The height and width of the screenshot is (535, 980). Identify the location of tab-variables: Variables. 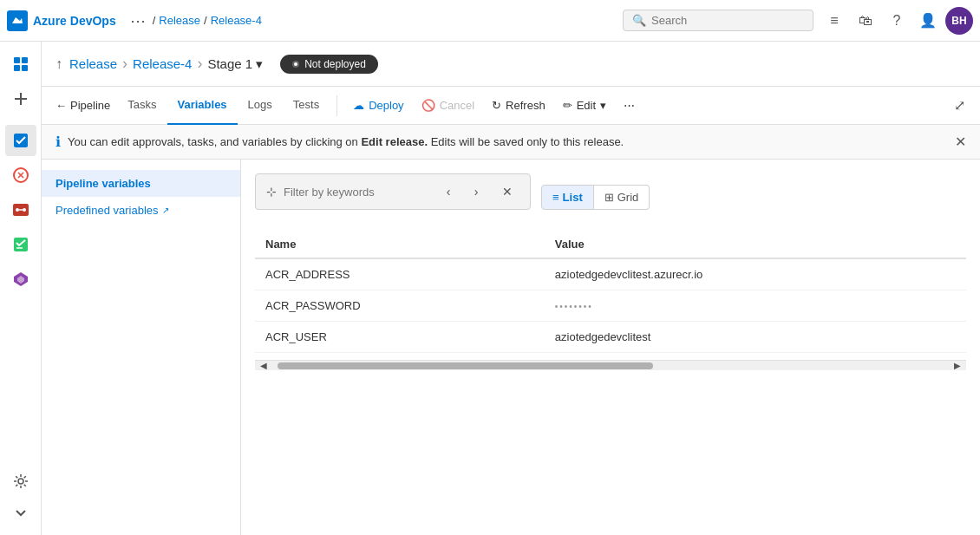
(203, 106).